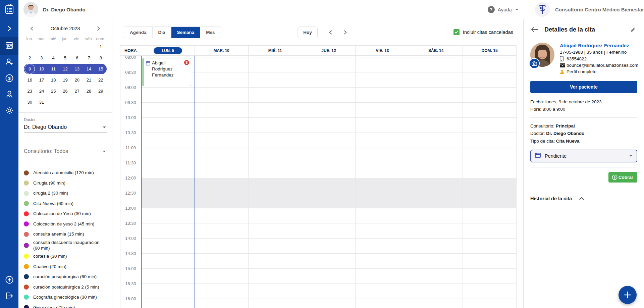  I want to click on appointment-card: Abigail Rodriguez Fernandez$, so click(166, 72).